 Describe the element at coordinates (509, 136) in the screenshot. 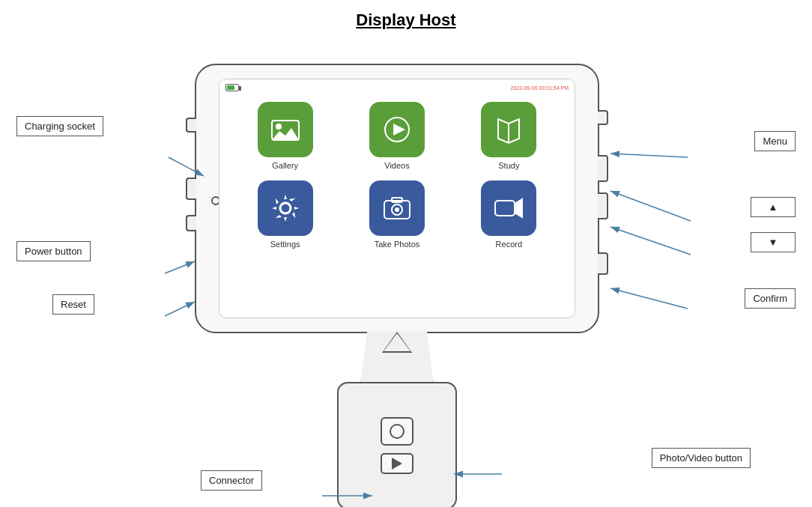

I see `app-study: Study` at that location.